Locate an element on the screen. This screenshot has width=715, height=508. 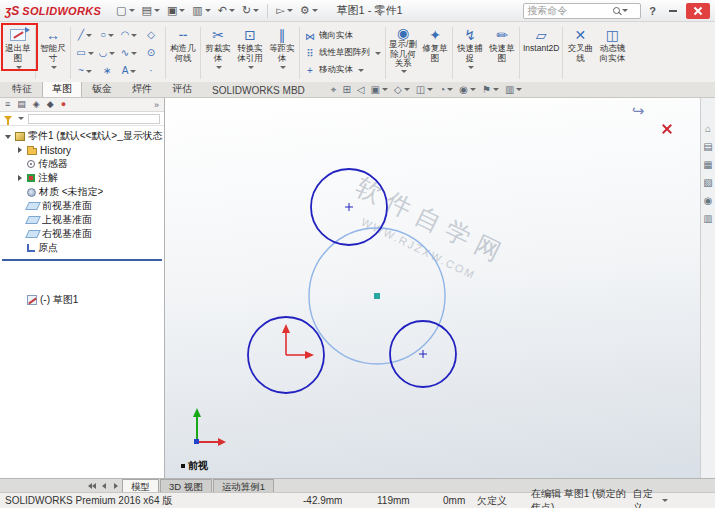
new-document-button: ▢ is located at coordinates (125, 11).